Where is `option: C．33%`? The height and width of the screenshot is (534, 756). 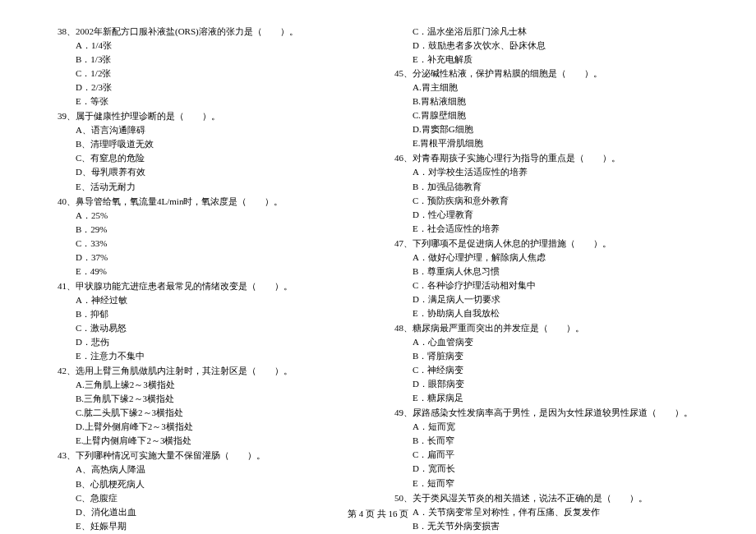 option: C．33% is located at coordinates (219, 243).